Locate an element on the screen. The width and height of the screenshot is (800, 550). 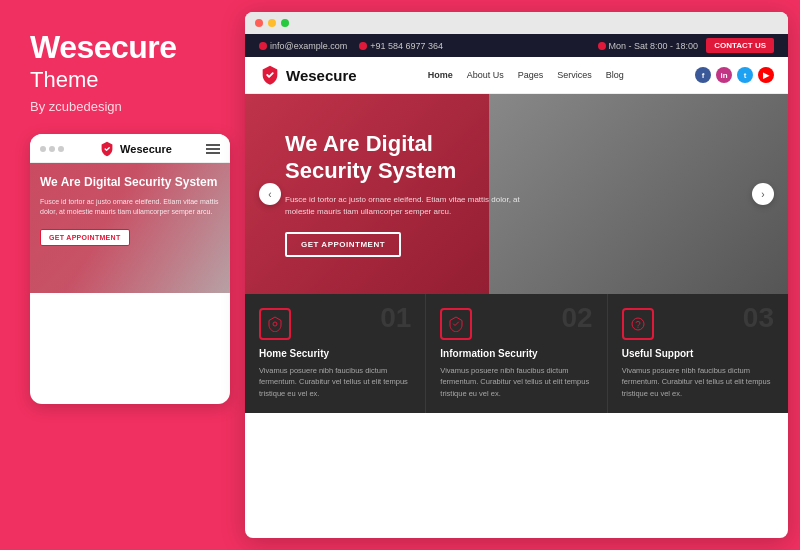
topbar-hours-text: Mon - Sat 8:00 - 18:00 is located at coordinates (654, 46).